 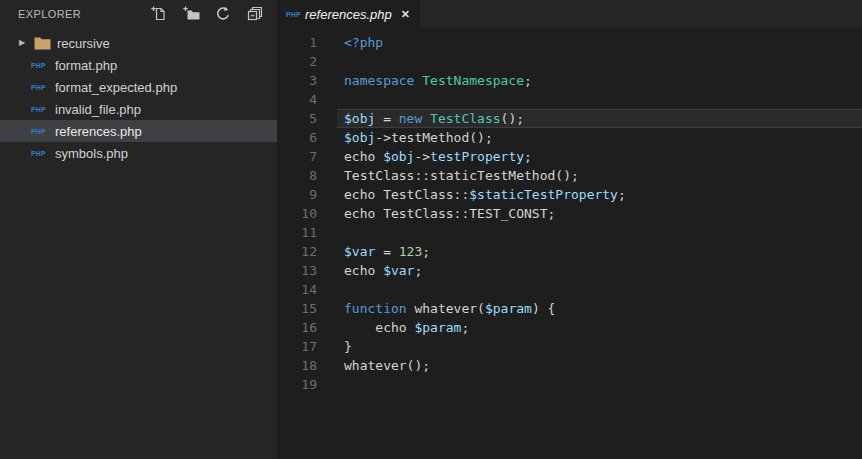 I want to click on code-line-1: 1<?php, so click(x=570, y=42).